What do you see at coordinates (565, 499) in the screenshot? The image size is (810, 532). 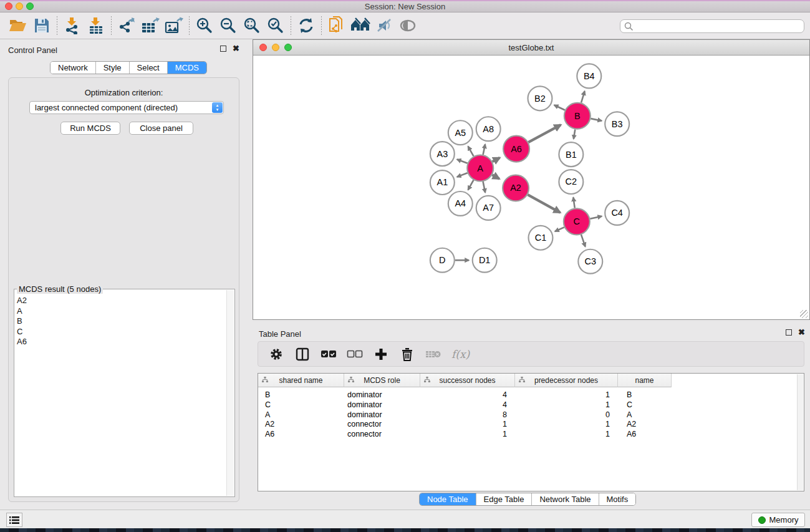 I see `tab-network-table: Network Table` at bounding box center [565, 499].